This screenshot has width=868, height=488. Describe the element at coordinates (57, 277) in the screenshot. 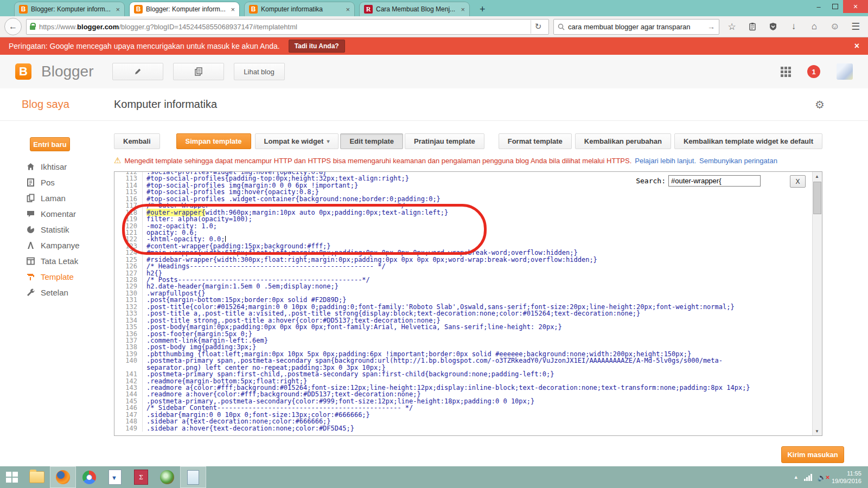

I see `sidebar-item-template: Template` at that location.